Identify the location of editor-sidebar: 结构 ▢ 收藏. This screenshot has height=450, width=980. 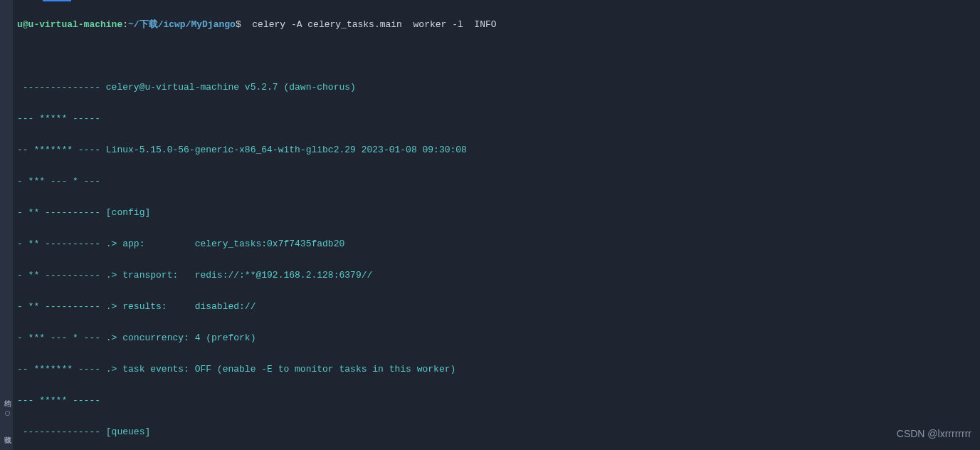
(6, 225).